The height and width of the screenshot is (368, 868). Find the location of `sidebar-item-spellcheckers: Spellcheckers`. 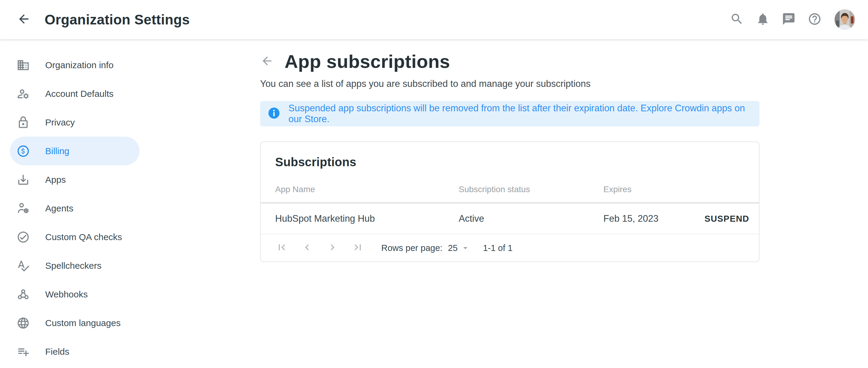

sidebar-item-spellcheckers: Spellcheckers is located at coordinates (75, 266).